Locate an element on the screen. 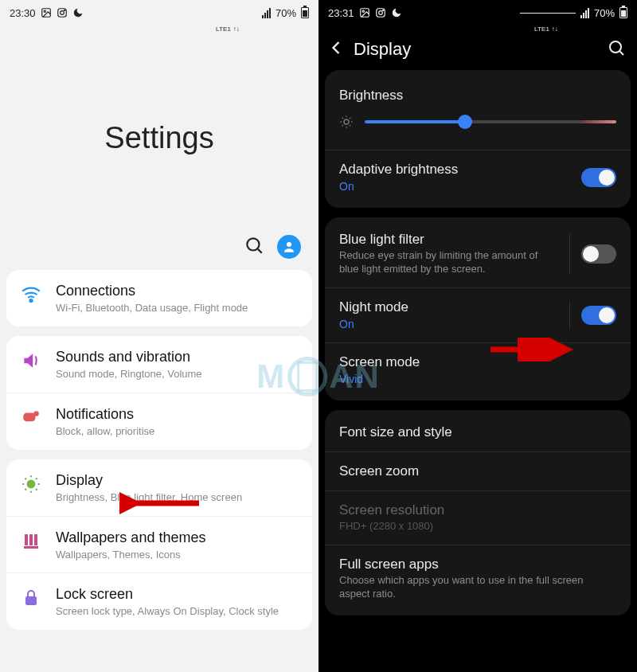  row-title: Screen zoom is located at coordinates (478, 471).